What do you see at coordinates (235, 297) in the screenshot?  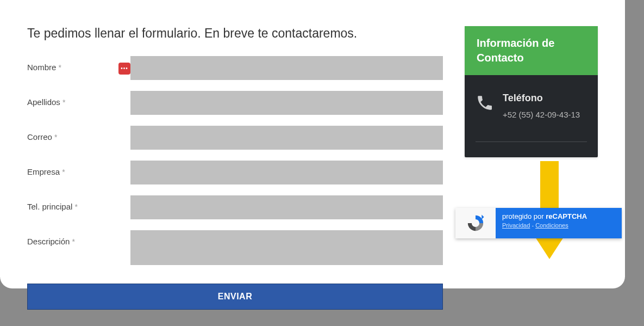 I see `submit-button: ENVIAR` at bounding box center [235, 297].